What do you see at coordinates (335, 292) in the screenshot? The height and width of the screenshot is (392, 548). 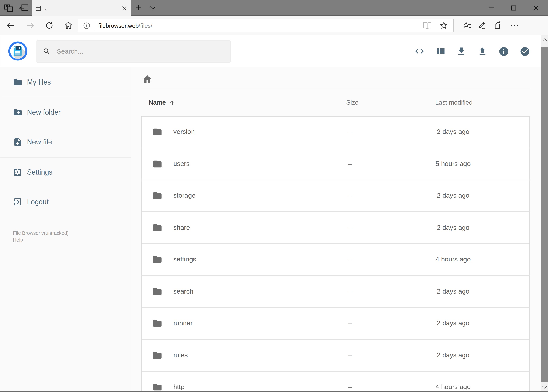 I see `table-row: search – 2 days ago` at bounding box center [335, 292].